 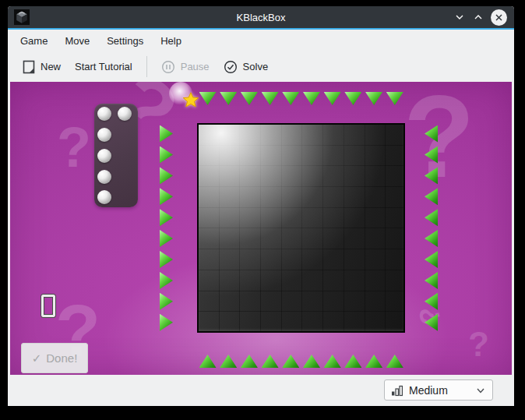 What do you see at coordinates (261, 41) in the screenshot?
I see `menubar: Game Move Settings Help` at bounding box center [261, 41].